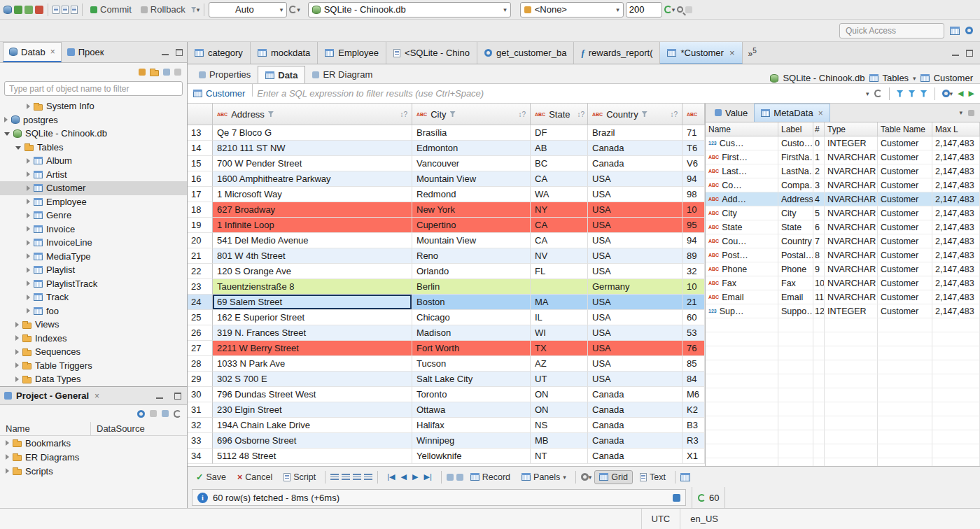 This screenshot has width=980, height=529. I want to click on meta-ordinal-cell: 8, so click(819, 255).